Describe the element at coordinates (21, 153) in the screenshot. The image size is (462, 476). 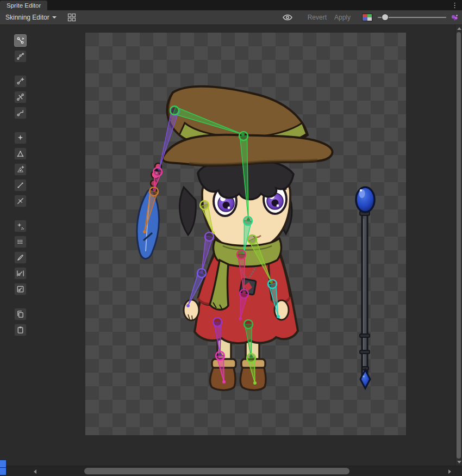
I see `edit-geometry-icon` at that location.